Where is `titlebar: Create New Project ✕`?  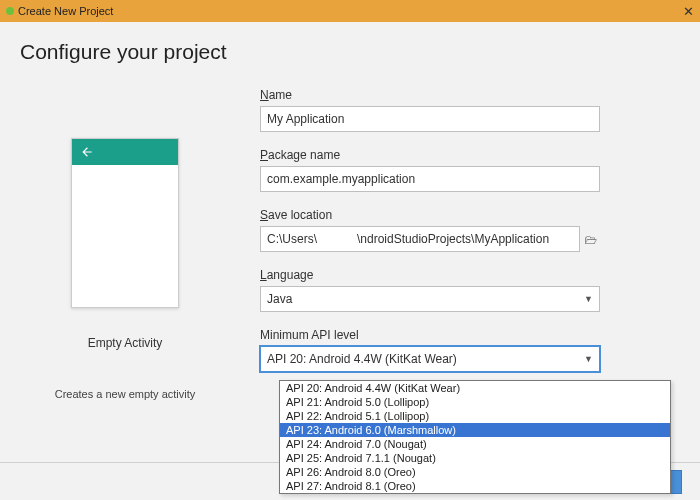 titlebar: Create New Project ✕ is located at coordinates (350, 11).